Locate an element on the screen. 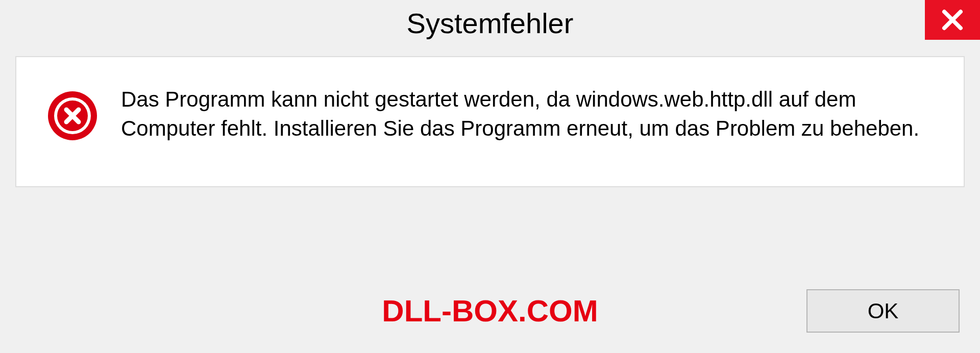  titlebar: Systemfehler is located at coordinates (490, 23).